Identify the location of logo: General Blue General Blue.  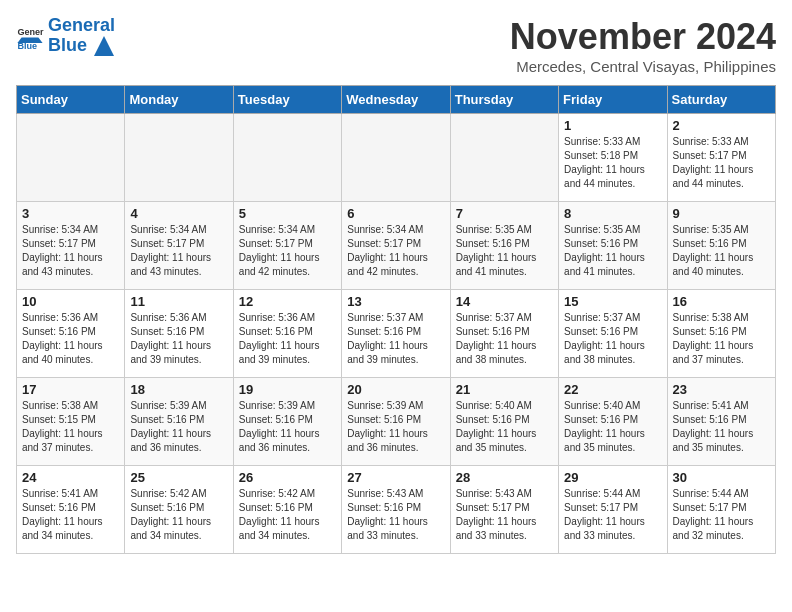
(66, 36).